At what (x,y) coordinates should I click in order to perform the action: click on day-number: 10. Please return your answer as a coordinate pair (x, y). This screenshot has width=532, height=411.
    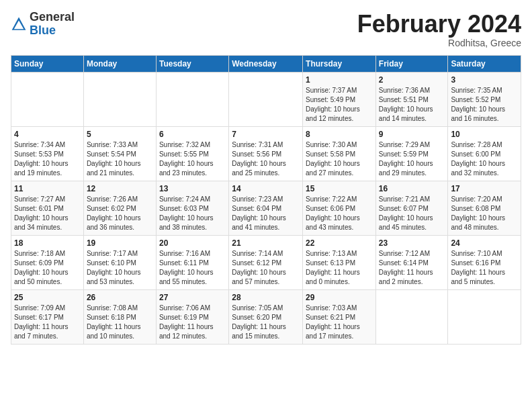
    Looking at the image, I should click on (484, 134).